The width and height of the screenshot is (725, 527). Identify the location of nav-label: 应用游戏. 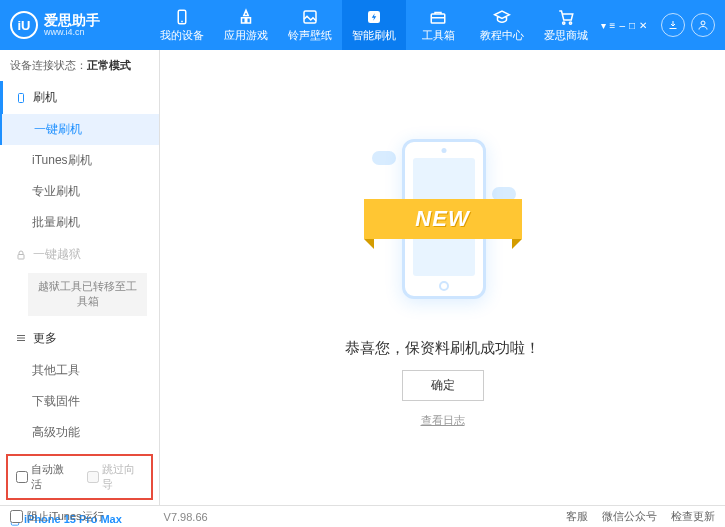
(246, 36).